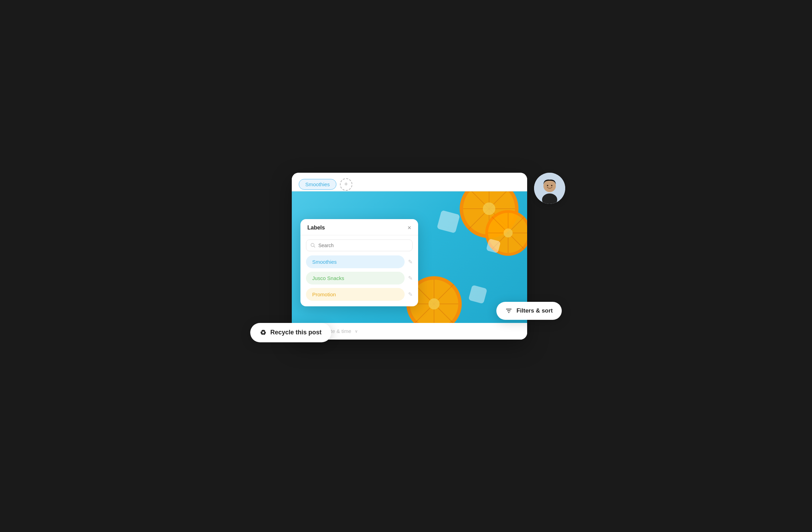  What do you see at coordinates (359, 245) in the screenshot?
I see `labels-search-box` at bounding box center [359, 245].